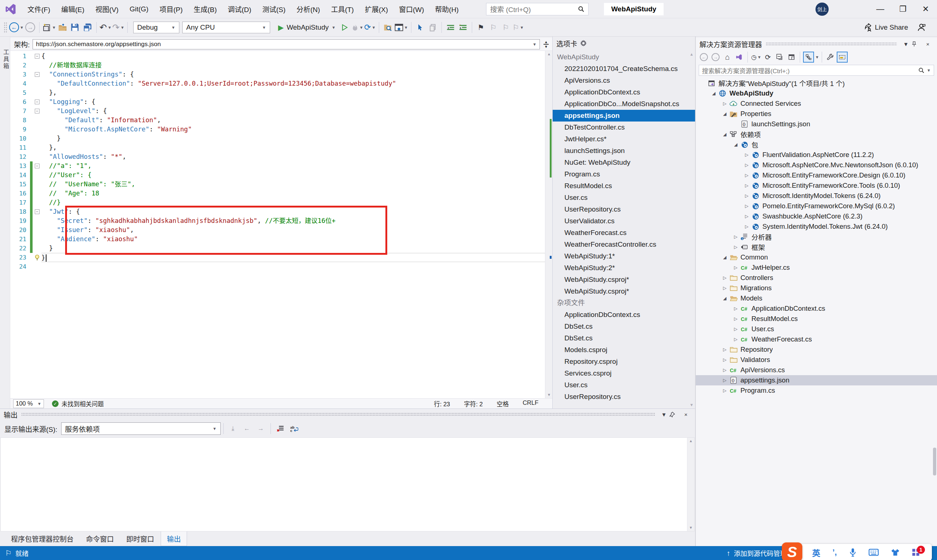 The width and height of the screenshot is (937, 560). Describe the element at coordinates (624, 362) in the screenshot. I see `open-document-item: Repository.csproj` at that location.